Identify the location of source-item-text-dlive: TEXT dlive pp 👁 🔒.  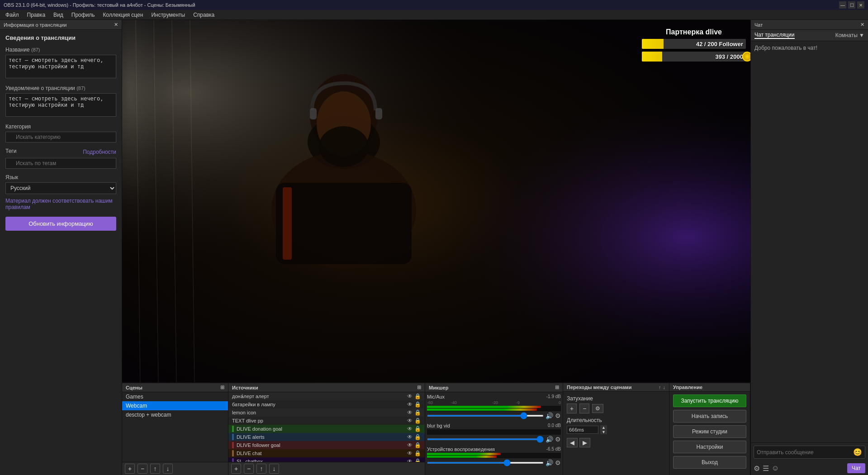
(327, 421).